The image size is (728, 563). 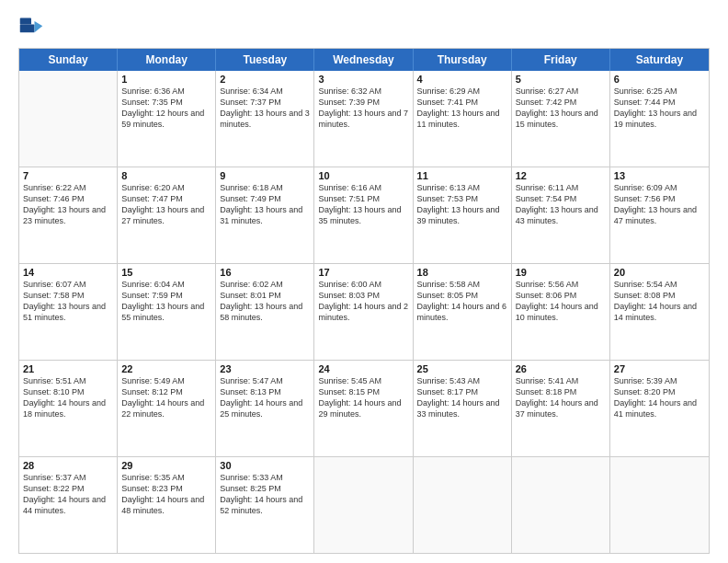 I want to click on day-info: Sunrise: 6:02 AMSunset: 8:01 PMDaylight:…, so click(x=265, y=302).